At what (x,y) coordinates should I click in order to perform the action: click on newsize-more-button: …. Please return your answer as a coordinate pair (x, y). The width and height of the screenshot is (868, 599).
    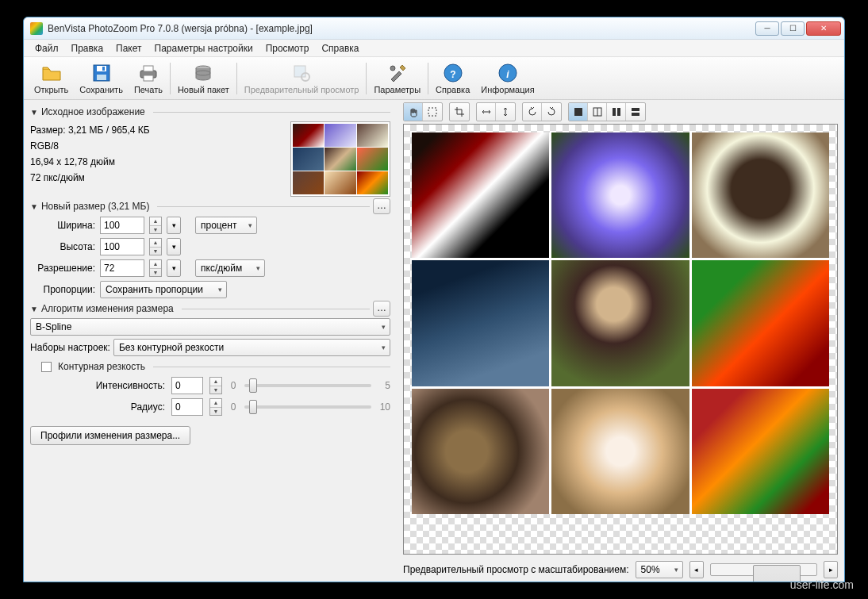
    Looking at the image, I should click on (382, 206).